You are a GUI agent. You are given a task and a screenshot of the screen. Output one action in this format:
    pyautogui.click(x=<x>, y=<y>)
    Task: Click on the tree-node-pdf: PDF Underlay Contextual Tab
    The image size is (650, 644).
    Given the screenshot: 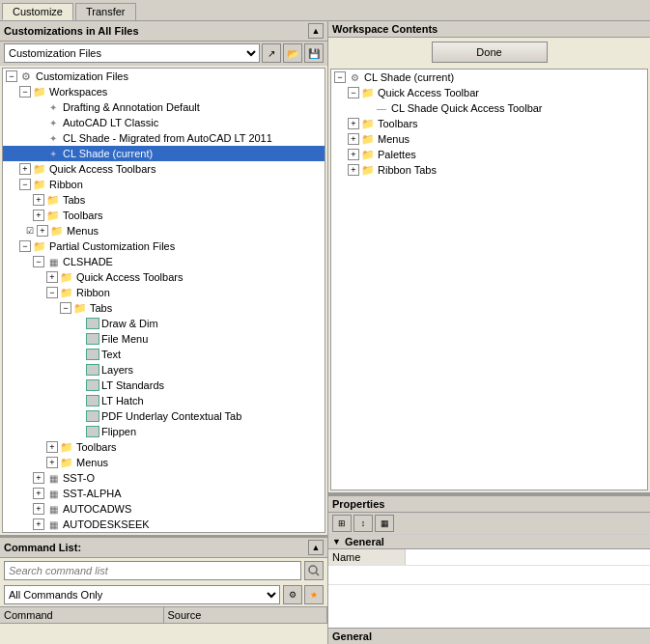 What is the action you would take?
    pyautogui.click(x=164, y=416)
    